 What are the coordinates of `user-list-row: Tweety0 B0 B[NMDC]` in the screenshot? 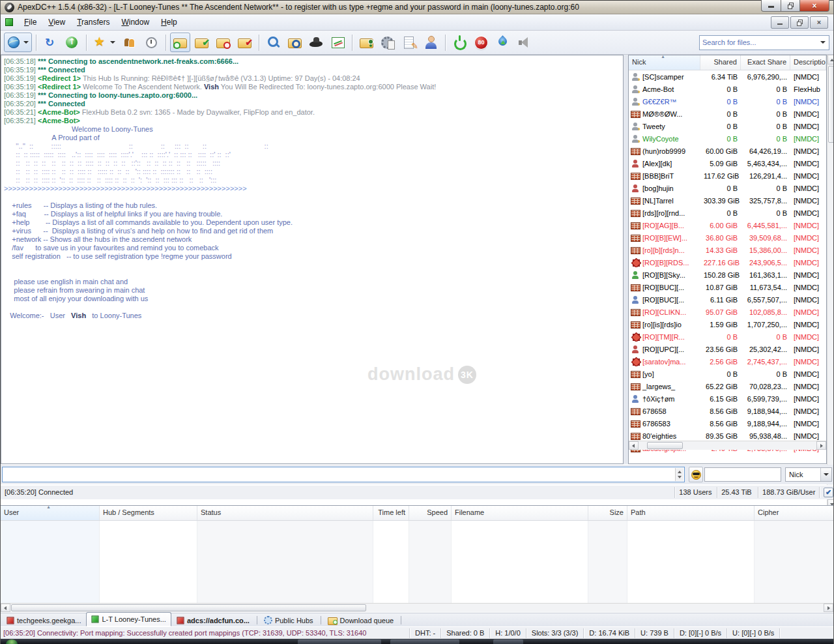 It's located at (727, 126).